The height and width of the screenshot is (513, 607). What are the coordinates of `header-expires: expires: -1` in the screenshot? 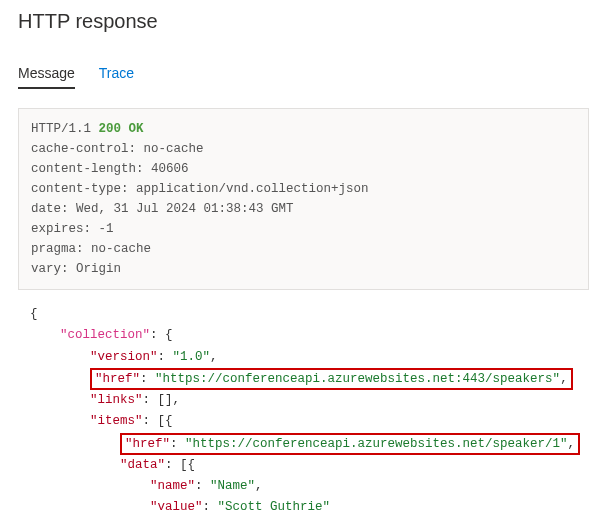 It's located at (72, 229).